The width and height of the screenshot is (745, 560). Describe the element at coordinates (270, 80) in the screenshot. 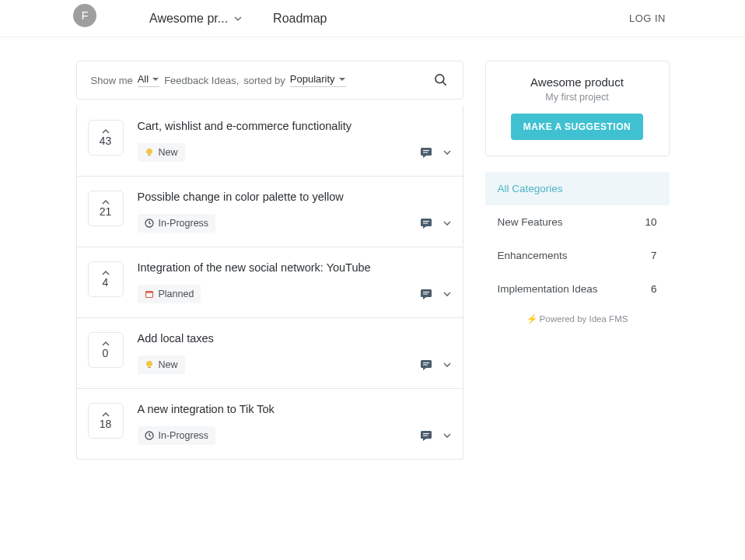

I see `filter-bar: Show me All Feedback Ideas, sorted by Po…` at that location.